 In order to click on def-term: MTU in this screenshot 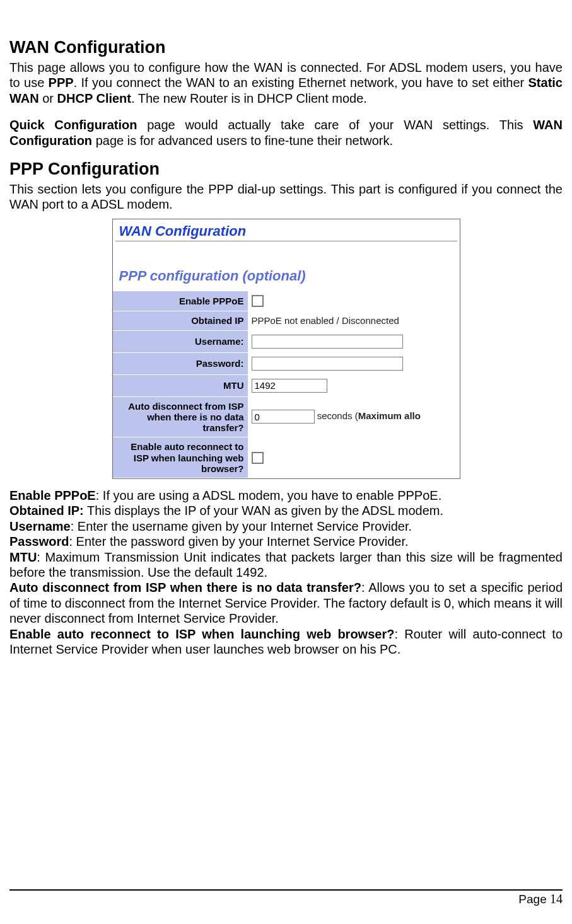, I will do `click(23, 557)`.